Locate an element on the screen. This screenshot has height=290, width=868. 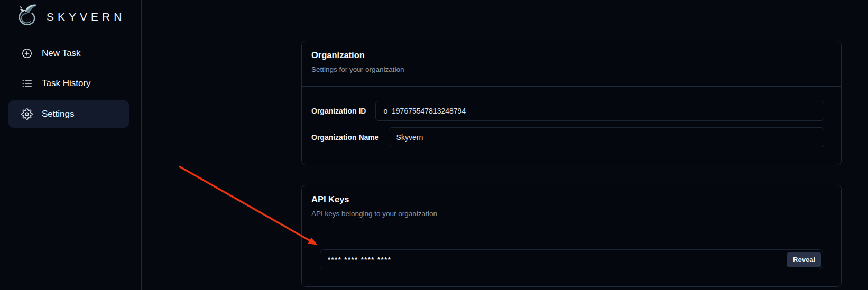
sidebar-item-task-history: Task History is located at coordinates (69, 83).